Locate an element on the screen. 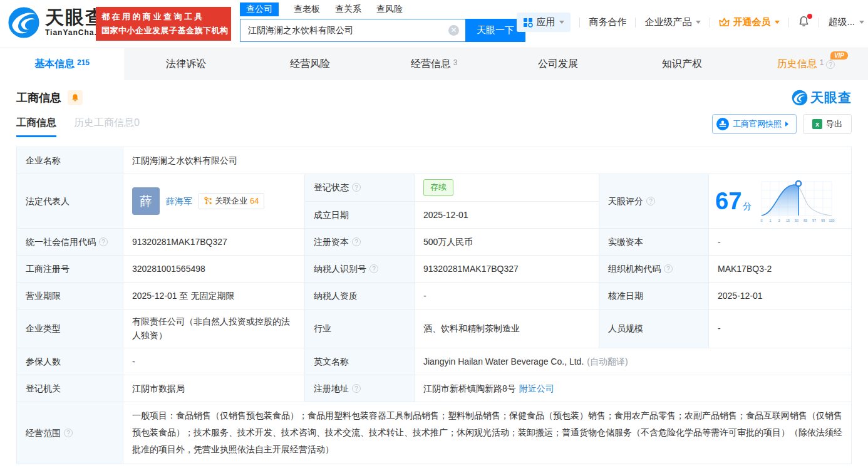 The image size is (868, 468). field-value-company-name: 江阴海澜之水饮料有限公司 is located at coordinates (487, 160).